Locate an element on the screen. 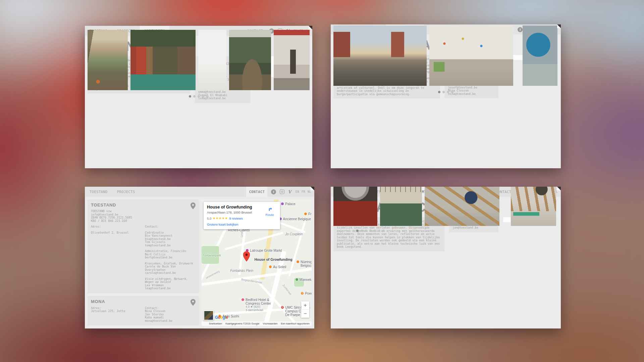 The image size is (644, 362). window-contact: TOESTAND PROJECTS CONTACT EN FR NL TOEST… is located at coordinates (200, 257).